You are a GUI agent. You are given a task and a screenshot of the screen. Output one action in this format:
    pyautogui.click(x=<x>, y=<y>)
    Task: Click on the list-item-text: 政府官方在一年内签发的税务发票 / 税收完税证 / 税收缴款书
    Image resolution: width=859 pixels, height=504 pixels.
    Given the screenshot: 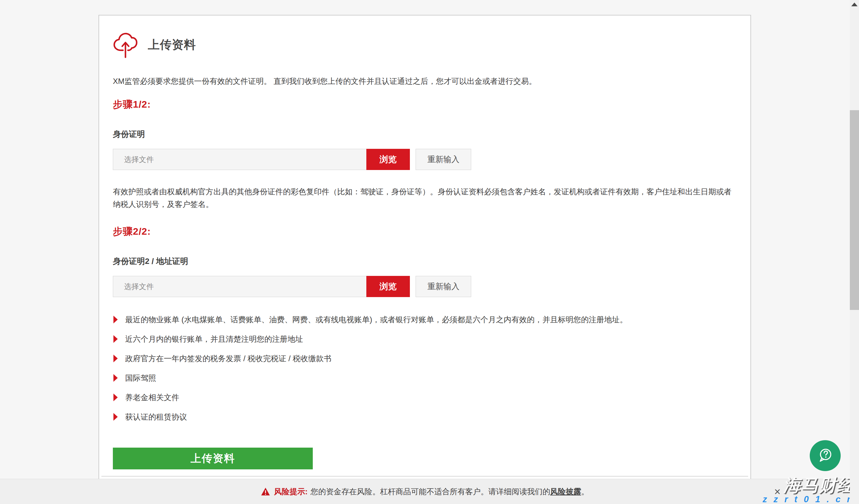 What is the action you would take?
    pyautogui.click(x=228, y=359)
    